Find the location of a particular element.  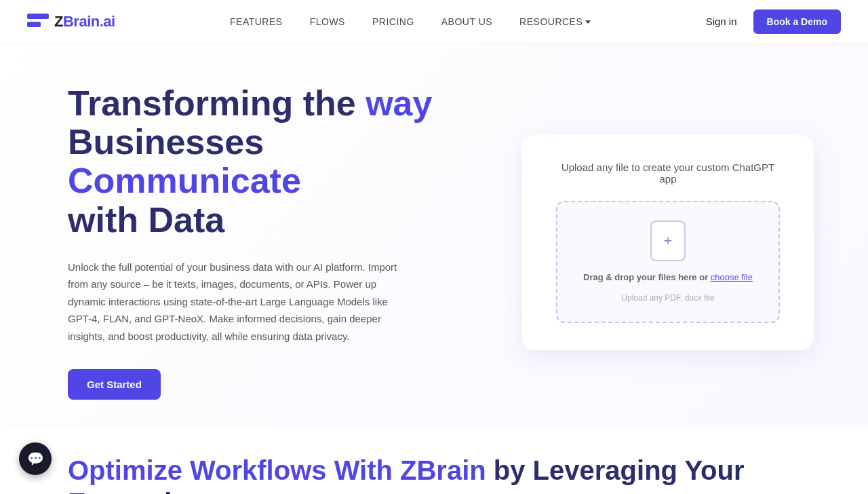

nav-item-features: FEATURES is located at coordinates (256, 22).